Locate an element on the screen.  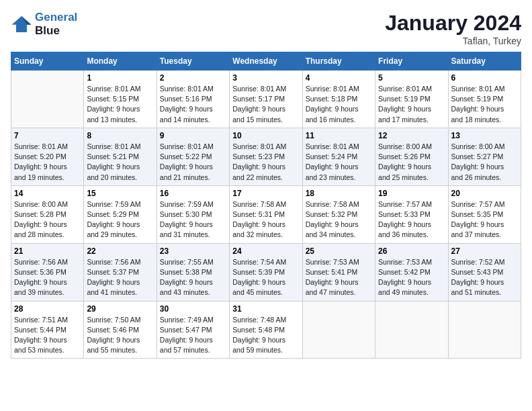
week-row-3: 21Sunrise: 7:56 AMSunset: 5:36 PMDayligh… is located at coordinates (266, 272).